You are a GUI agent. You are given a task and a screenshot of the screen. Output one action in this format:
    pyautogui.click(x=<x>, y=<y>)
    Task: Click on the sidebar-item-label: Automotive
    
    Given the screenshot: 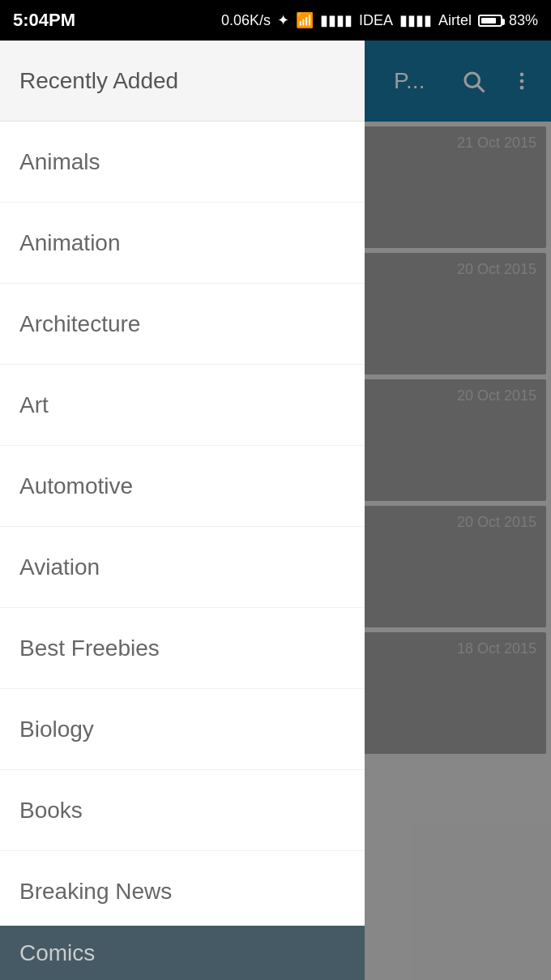 What is the action you would take?
    pyautogui.click(x=76, y=486)
    